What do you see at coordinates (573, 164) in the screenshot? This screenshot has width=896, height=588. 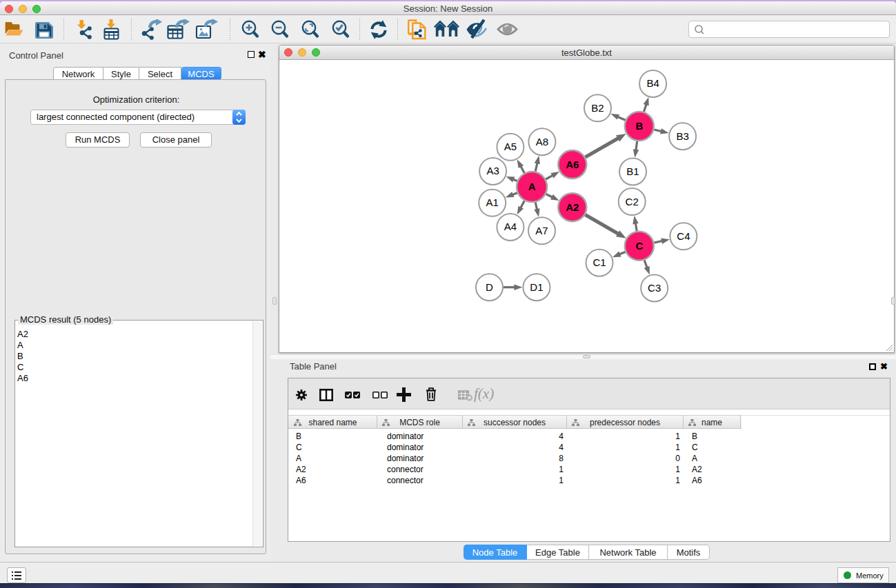 I see `svg-text: A6` at bounding box center [573, 164].